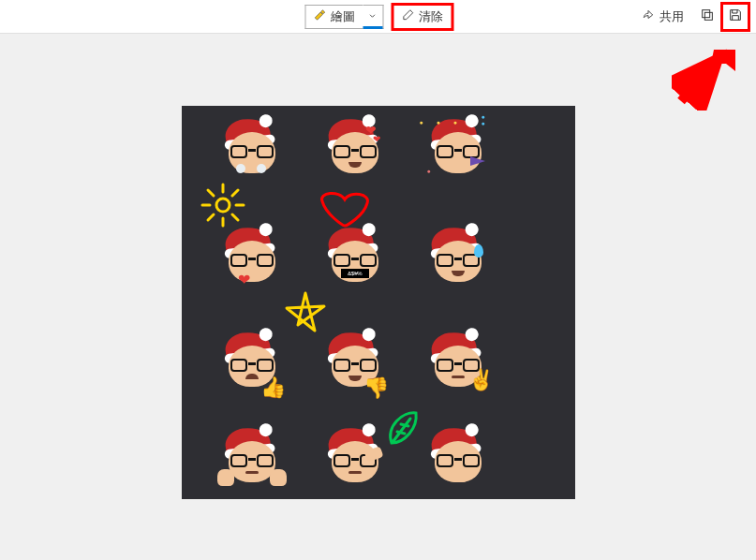 The width and height of the screenshot is (756, 560). I want to click on memoji-gasp, so click(458, 457).